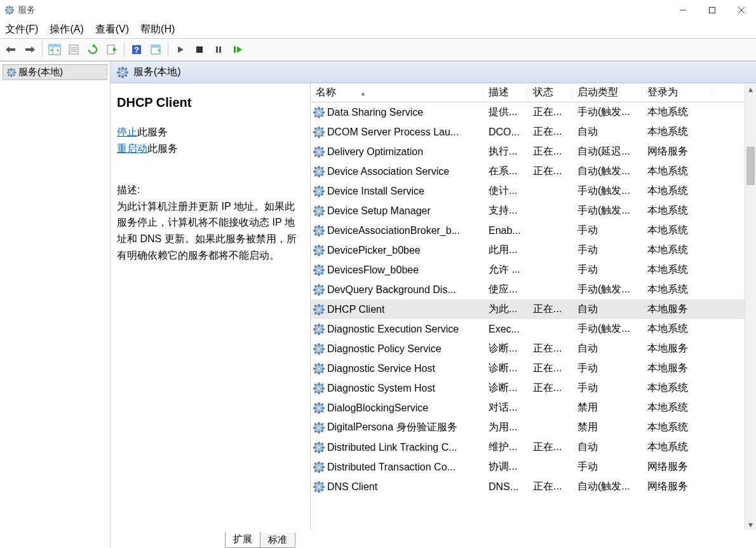 The width and height of the screenshot is (756, 548). Describe the element at coordinates (527, 448) in the screenshot. I see `table-row: Distributed Link Tracking C...维护...正在...…` at that location.